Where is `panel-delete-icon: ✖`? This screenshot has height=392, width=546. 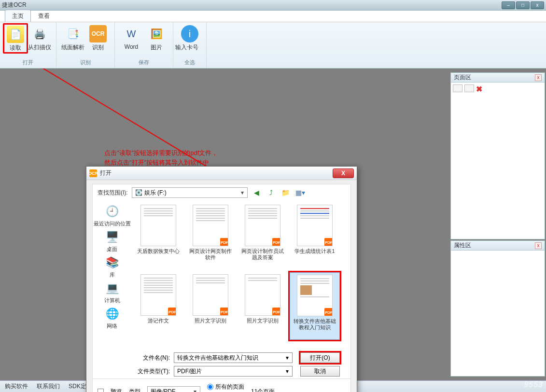
panel-delete-icon: ✖ is located at coordinates (481, 88).